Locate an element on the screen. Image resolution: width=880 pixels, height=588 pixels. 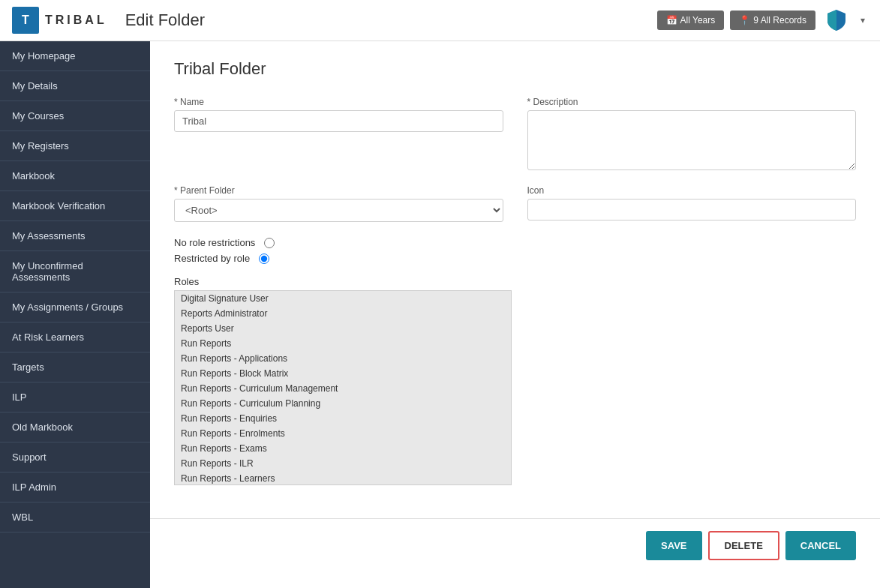
all-records-button: 📍 9 All Records is located at coordinates (773, 20).